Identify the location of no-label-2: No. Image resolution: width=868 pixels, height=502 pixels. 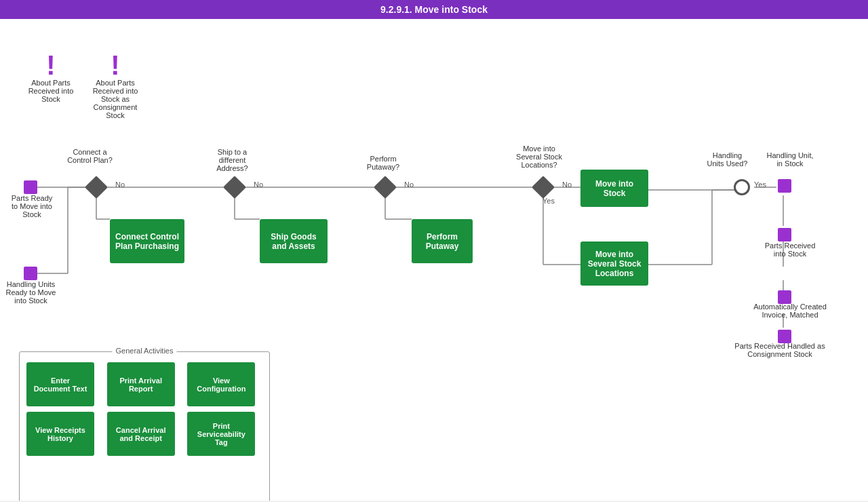
(258, 185).